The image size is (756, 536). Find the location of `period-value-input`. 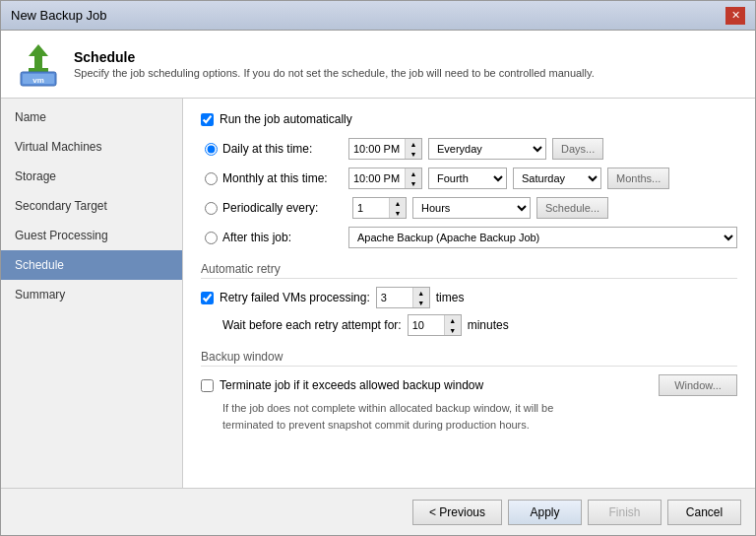

period-value-input is located at coordinates (371, 208).